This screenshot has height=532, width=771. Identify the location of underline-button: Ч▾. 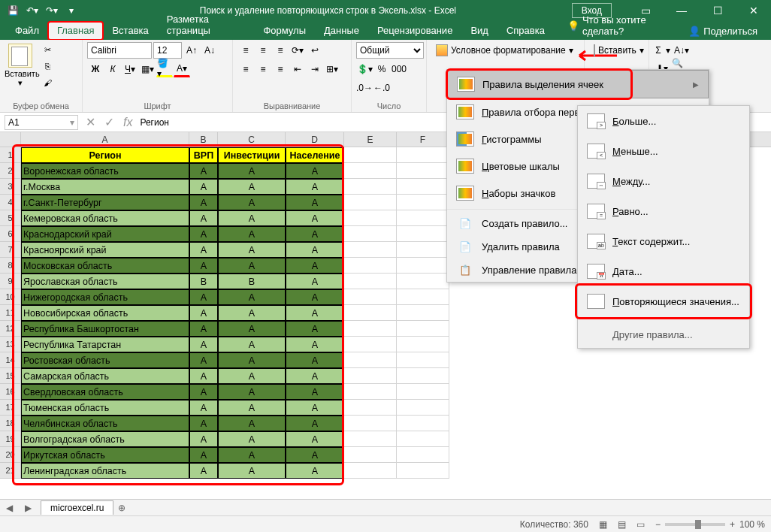
(130, 69).